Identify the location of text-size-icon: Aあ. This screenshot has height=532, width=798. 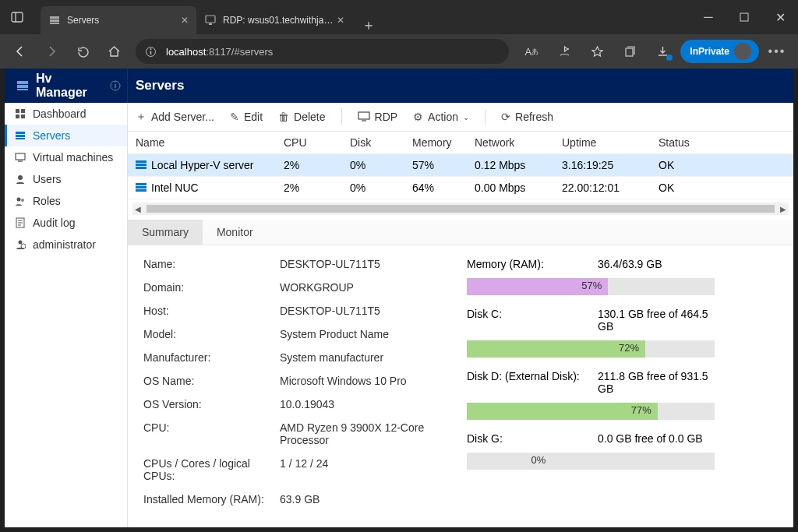
(531, 51).